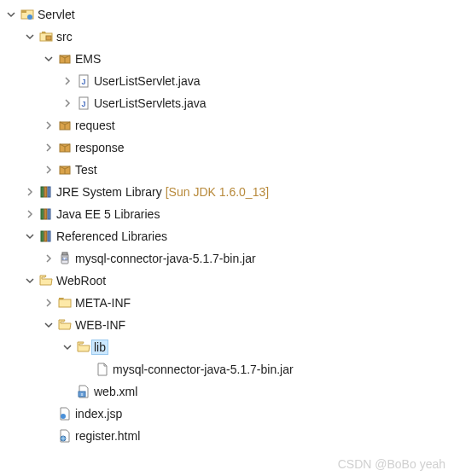 This screenshot has width=454, height=476. Describe the element at coordinates (227, 37) in the screenshot. I see `tree-item-src: src` at that location.